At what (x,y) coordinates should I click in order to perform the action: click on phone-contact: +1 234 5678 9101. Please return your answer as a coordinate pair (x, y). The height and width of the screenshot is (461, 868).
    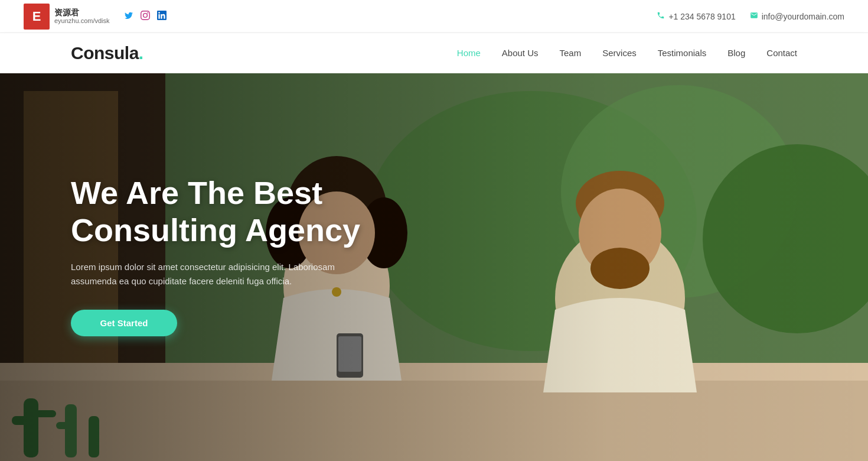
    Looking at the image, I should click on (696, 17).